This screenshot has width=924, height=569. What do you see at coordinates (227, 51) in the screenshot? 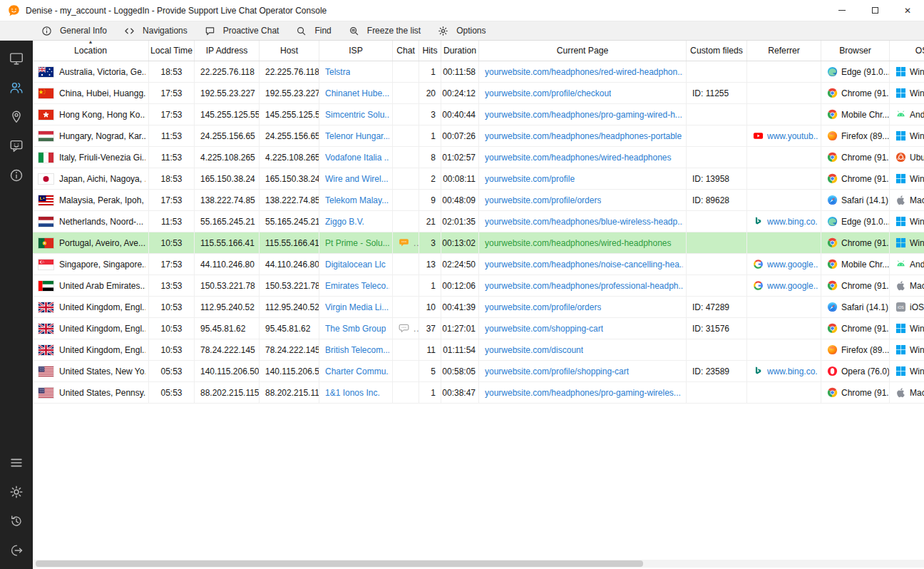
I see `column-header-ip-address: IP Address` at bounding box center [227, 51].